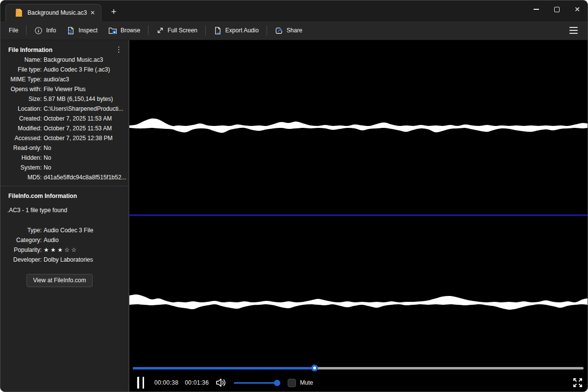  I want to click on info-row-accessed: Accessed:October 7, 2025 12:38 PM, so click(65, 138).